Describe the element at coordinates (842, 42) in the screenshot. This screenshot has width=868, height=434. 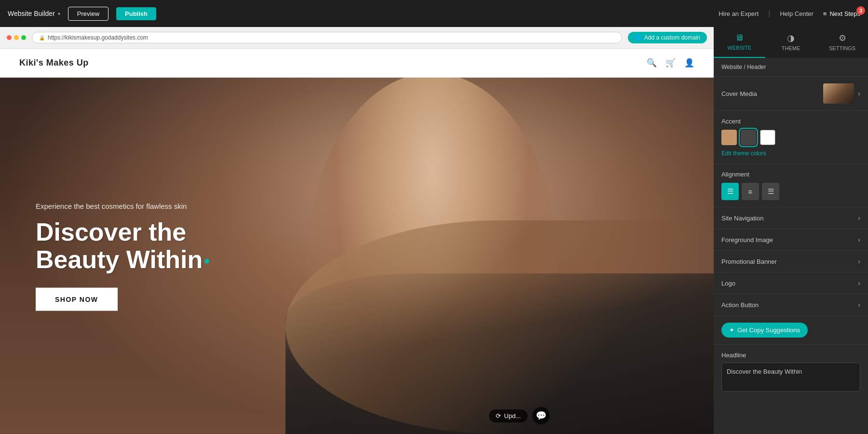
I see `tab-settings: ⚙ SETTINGS` at that location.